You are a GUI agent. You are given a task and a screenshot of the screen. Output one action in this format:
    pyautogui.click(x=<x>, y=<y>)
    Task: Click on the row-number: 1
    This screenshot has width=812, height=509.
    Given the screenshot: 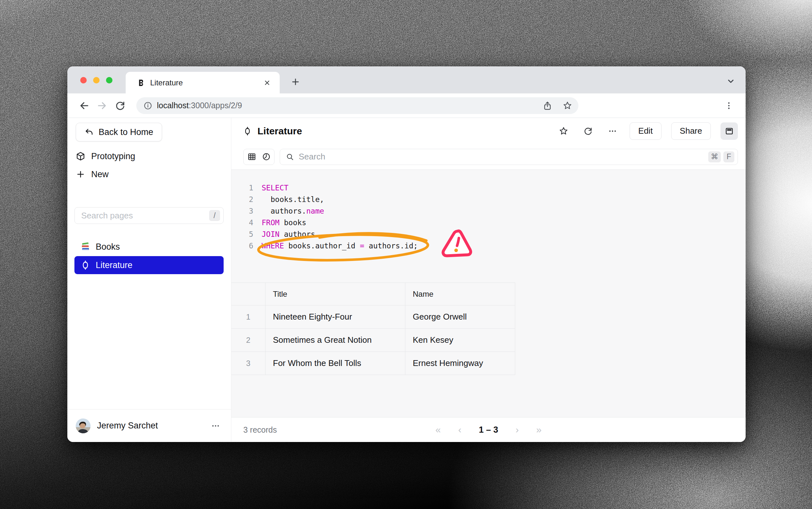 What is the action you would take?
    pyautogui.click(x=248, y=317)
    